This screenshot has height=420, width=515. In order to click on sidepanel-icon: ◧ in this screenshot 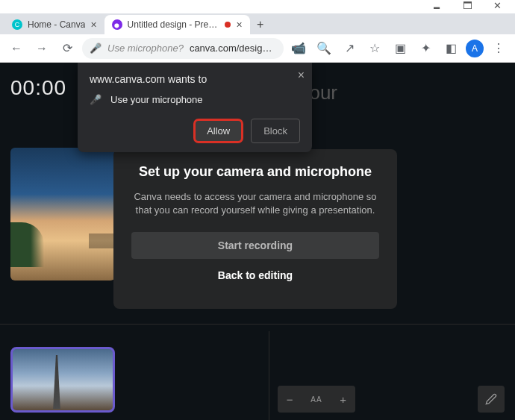, I will do `click(451, 48)`.